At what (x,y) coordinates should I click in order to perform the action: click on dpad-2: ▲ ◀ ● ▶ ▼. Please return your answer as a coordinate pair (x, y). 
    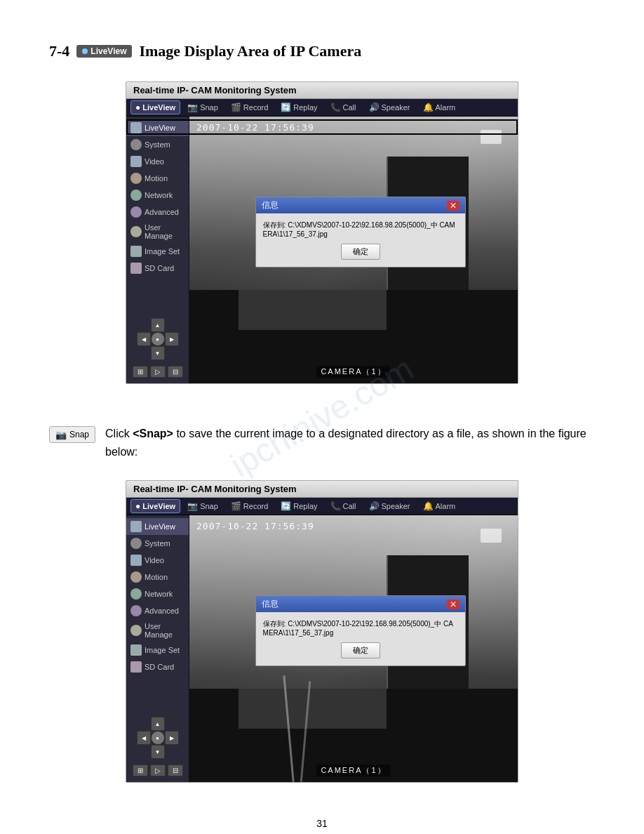
    Looking at the image, I should click on (158, 738).